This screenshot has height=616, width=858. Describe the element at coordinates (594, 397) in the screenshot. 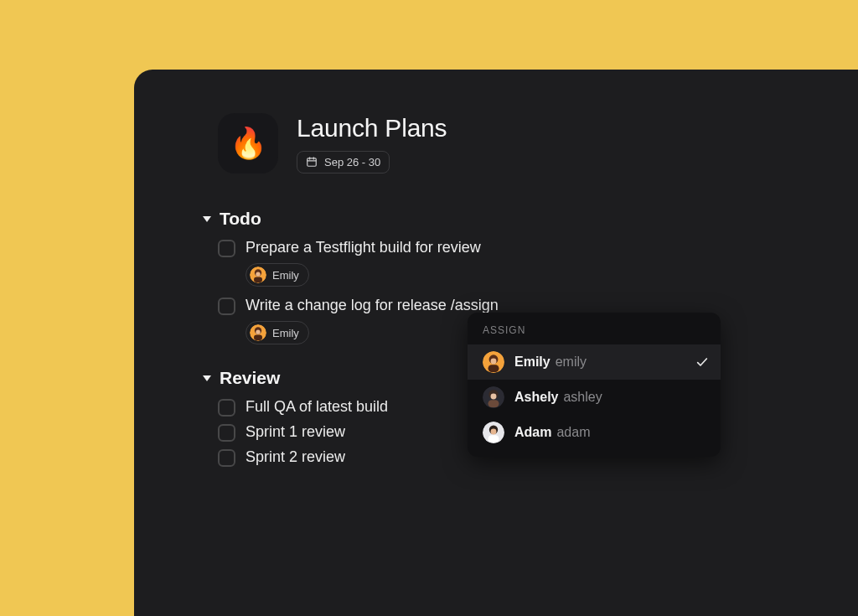

I see `assign-option-ashely: Ashely ashley` at that location.